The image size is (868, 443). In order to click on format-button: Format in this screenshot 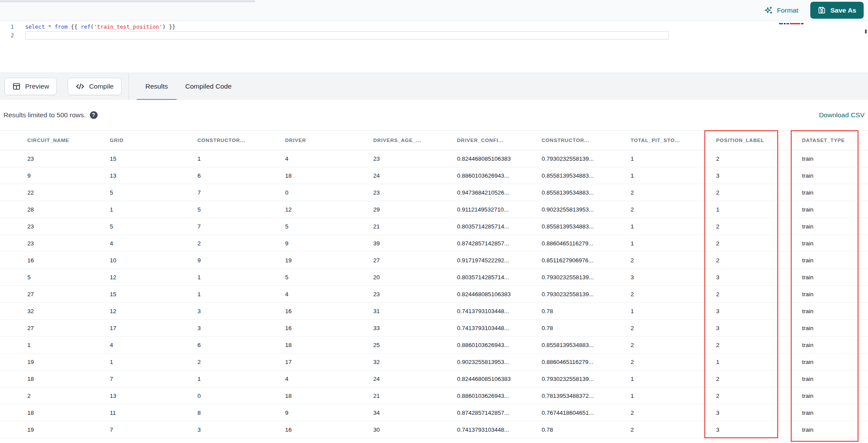, I will do `click(781, 10)`.